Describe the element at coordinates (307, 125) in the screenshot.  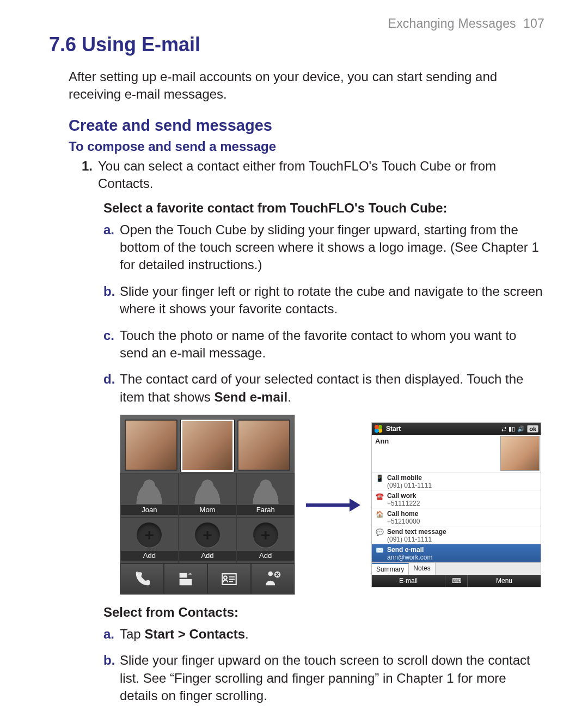
I see `subsection-title: Create and send messages` at that location.